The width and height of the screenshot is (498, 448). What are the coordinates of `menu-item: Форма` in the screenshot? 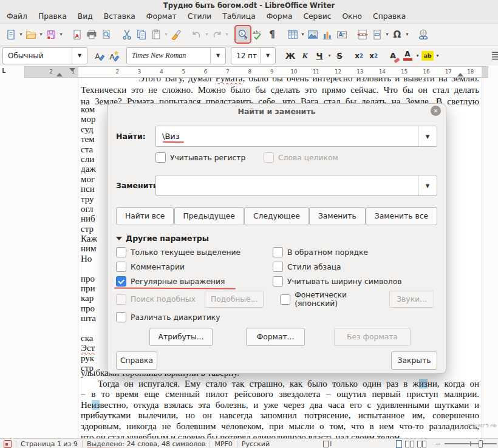 It's located at (279, 16).